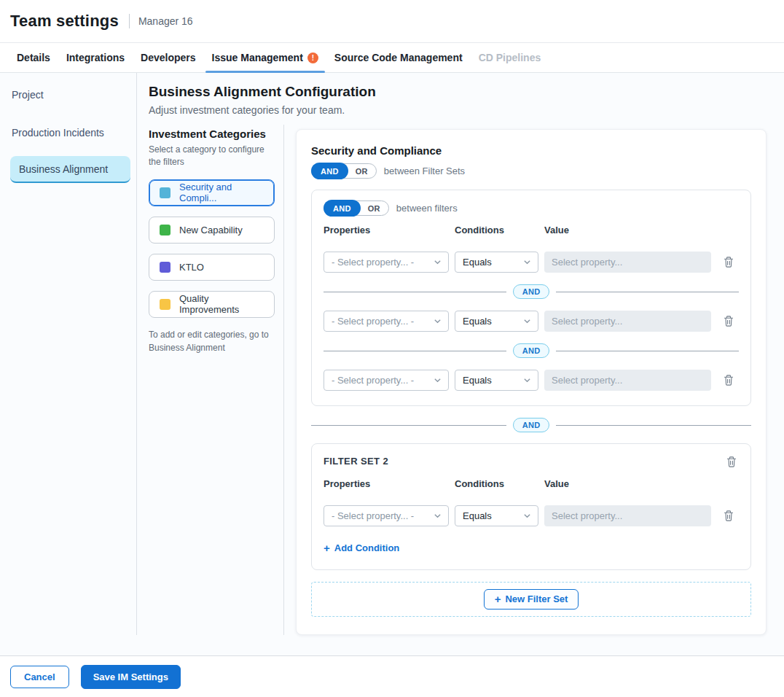  What do you see at coordinates (344, 171) in the screenshot?
I see `filter-sets-and-or-toggle: AND OR` at bounding box center [344, 171].